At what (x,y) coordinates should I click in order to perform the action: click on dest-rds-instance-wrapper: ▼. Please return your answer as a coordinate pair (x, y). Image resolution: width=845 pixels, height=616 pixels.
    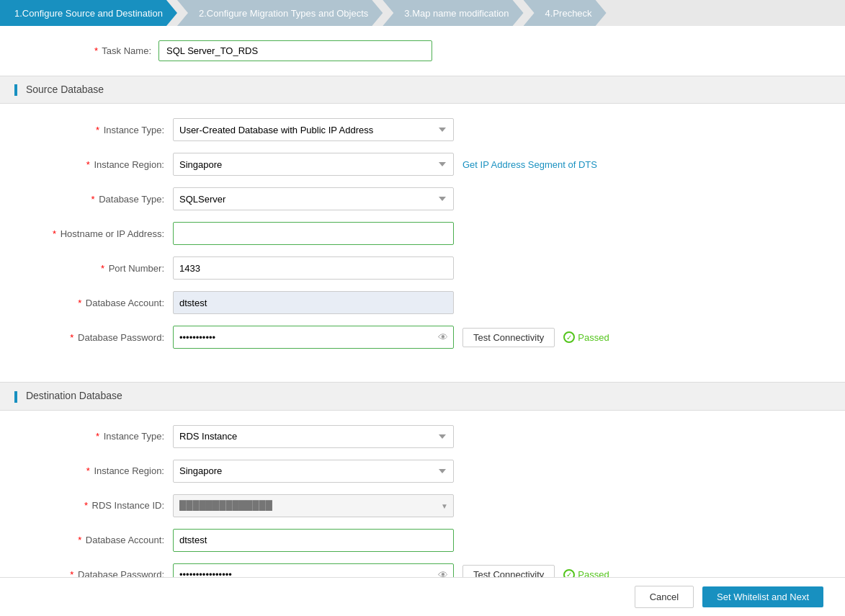
    Looking at the image, I should click on (313, 506).